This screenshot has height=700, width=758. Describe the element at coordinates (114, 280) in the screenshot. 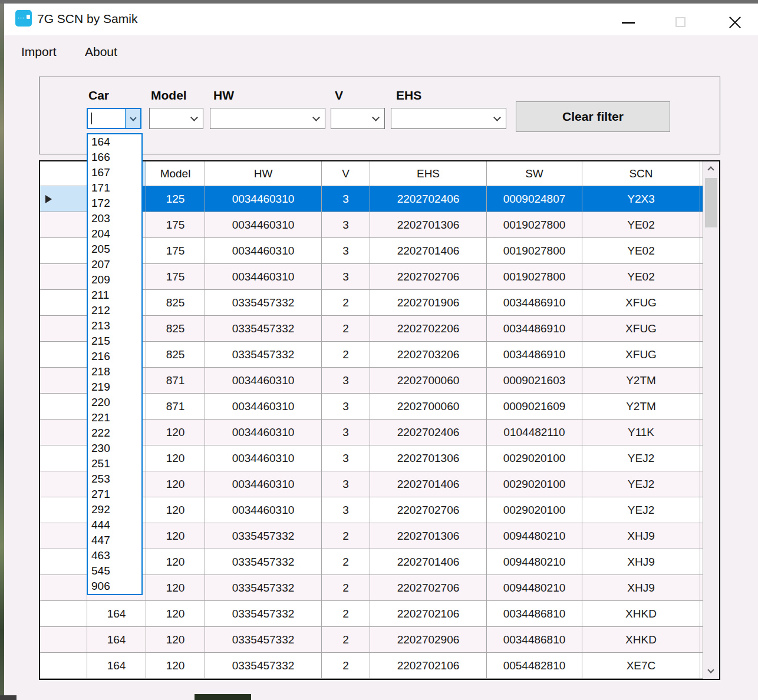

I see `car-dropdown-option: 209` at that location.